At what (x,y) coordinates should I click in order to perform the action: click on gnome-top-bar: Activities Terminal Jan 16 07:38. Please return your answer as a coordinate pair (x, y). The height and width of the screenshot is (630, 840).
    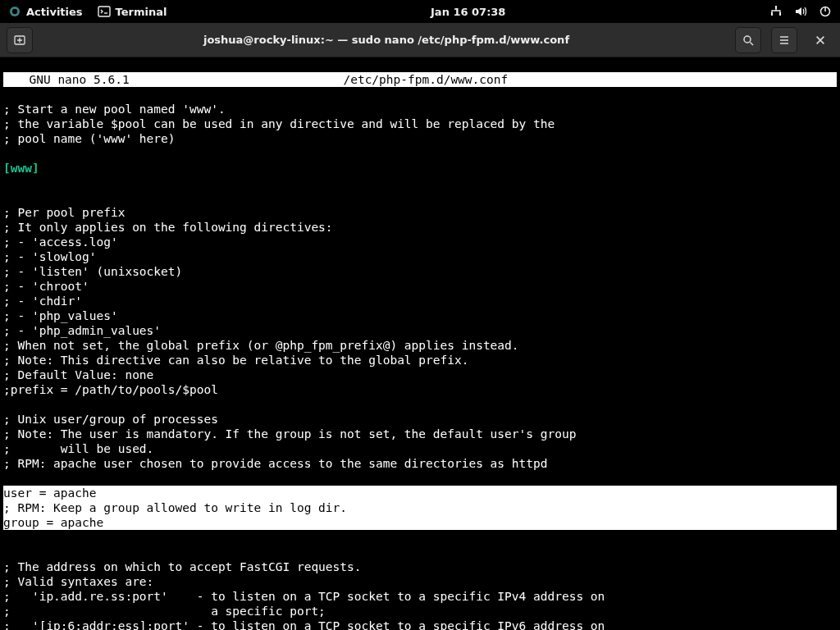
    Looking at the image, I should click on (420, 11).